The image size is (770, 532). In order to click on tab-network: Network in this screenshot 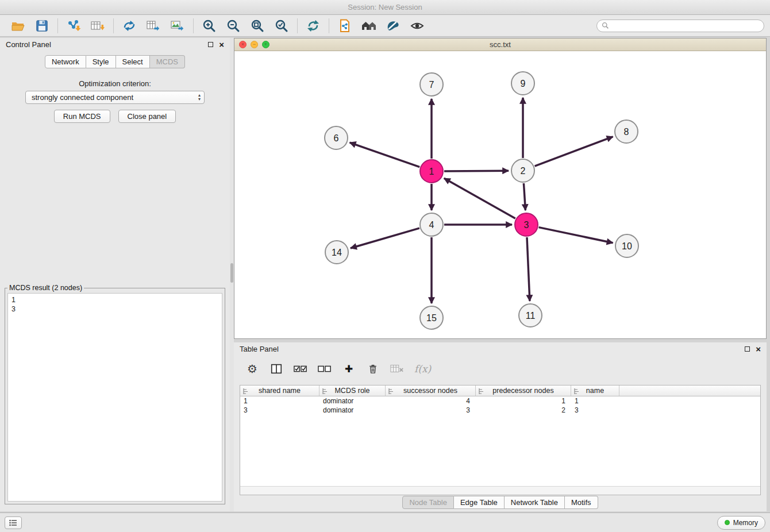, I will do `click(66, 62)`.